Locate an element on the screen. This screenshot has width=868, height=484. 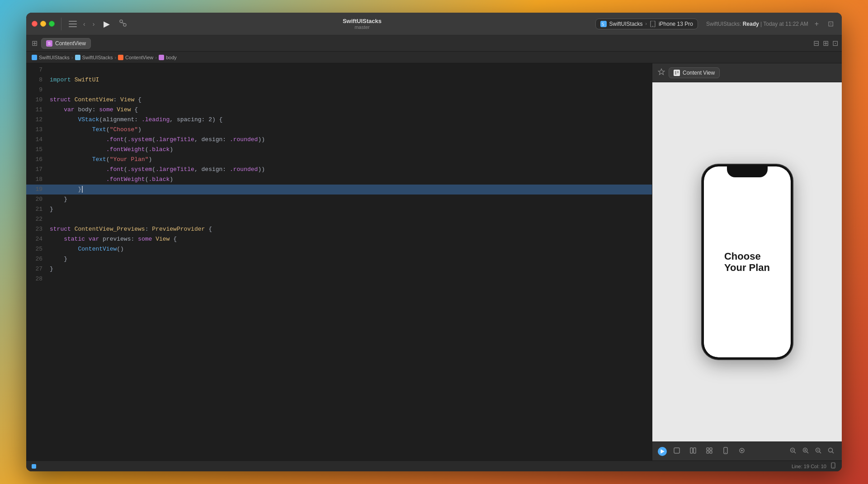
code-line-16: 16 Text("Your Plan") is located at coordinates (339, 160).